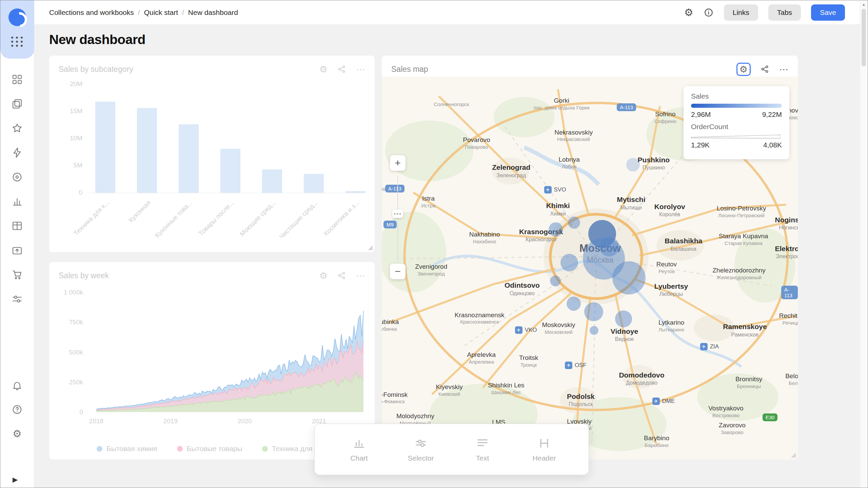 The image size is (868, 488). Describe the element at coordinates (17, 79) in the screenshot. I see `sidebar-item-dashboards` at that location.